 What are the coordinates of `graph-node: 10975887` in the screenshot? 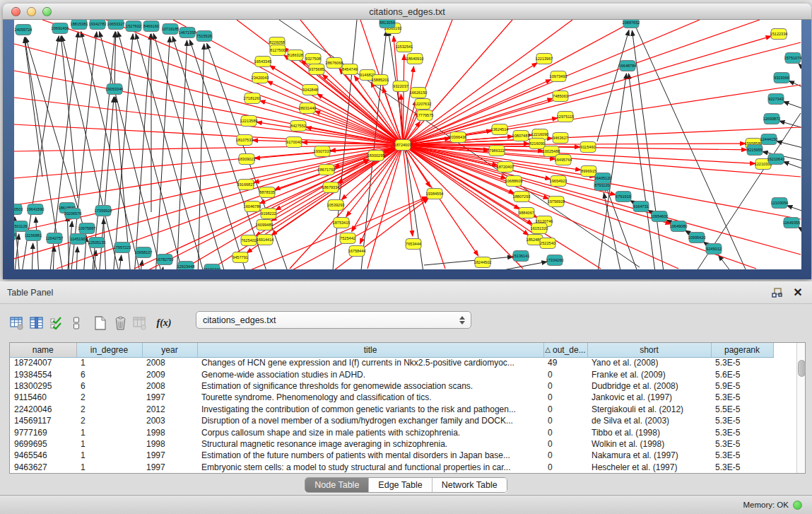 It's located at (88, 229).